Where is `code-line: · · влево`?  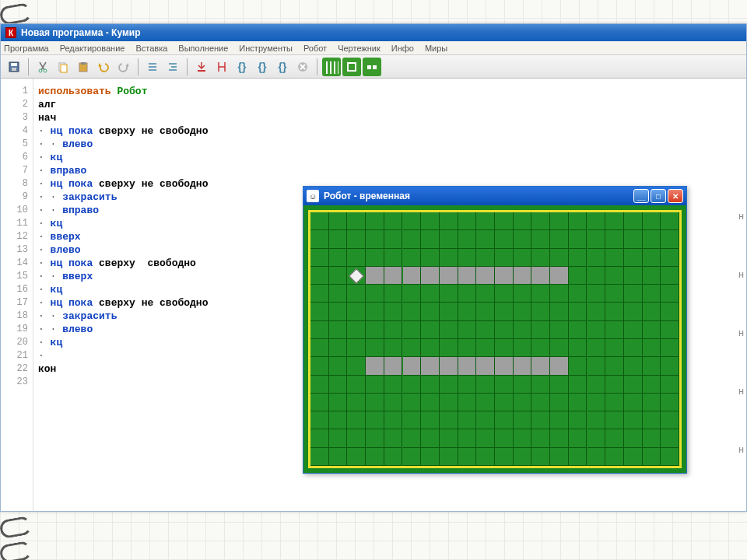
code-line: · · влево is located at coordinates (123, 330).